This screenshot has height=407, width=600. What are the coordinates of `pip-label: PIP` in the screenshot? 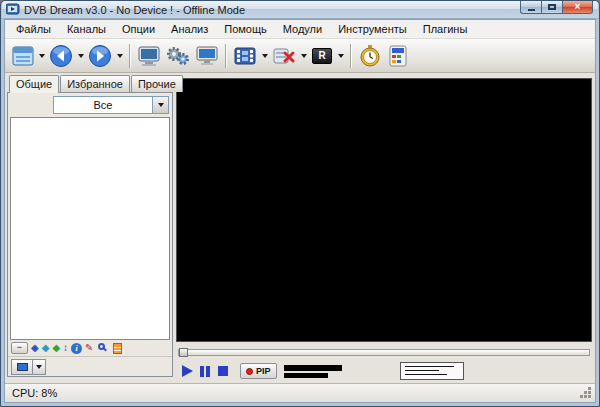 It's located at (264, 371).